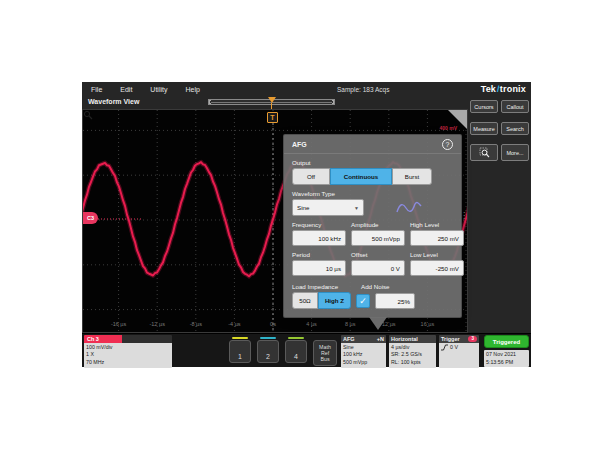 Image resolution: width=610 pixels, height=450 pixels. I want to click on waveform-type-dropdown: Sine▼, so click(328, 208).